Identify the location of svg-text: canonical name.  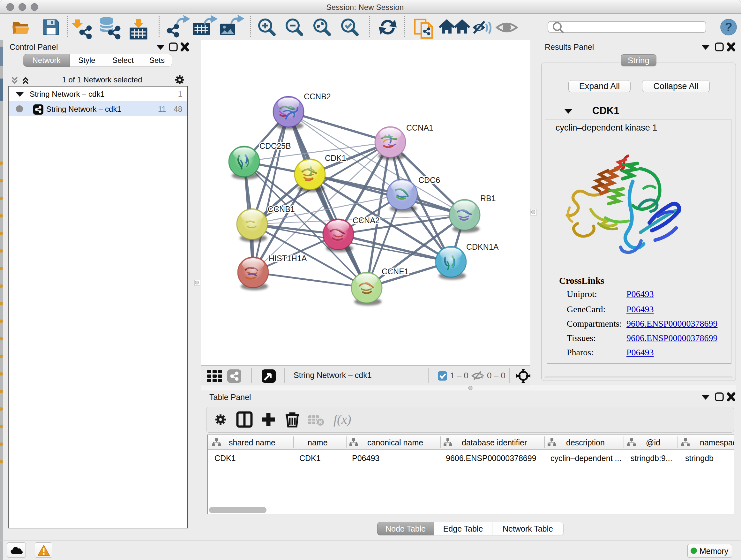
(395, 442).